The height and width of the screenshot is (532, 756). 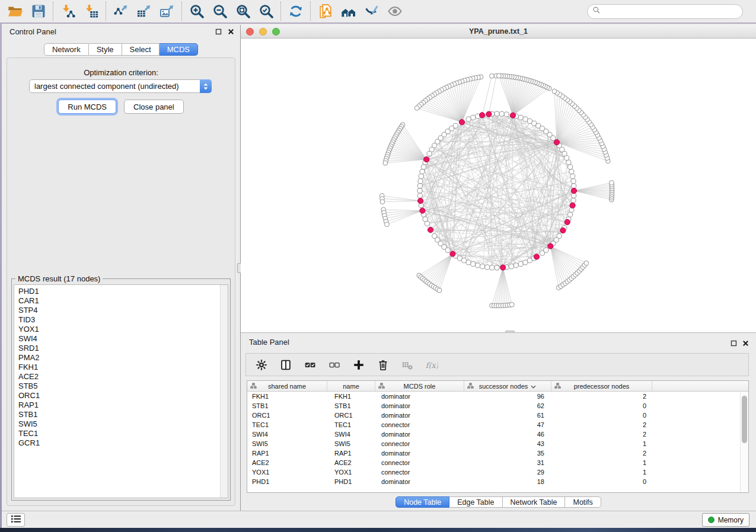 I want to click on column-header-predecessor-nodes: predecessor nodes, so click(x=602, y=386).